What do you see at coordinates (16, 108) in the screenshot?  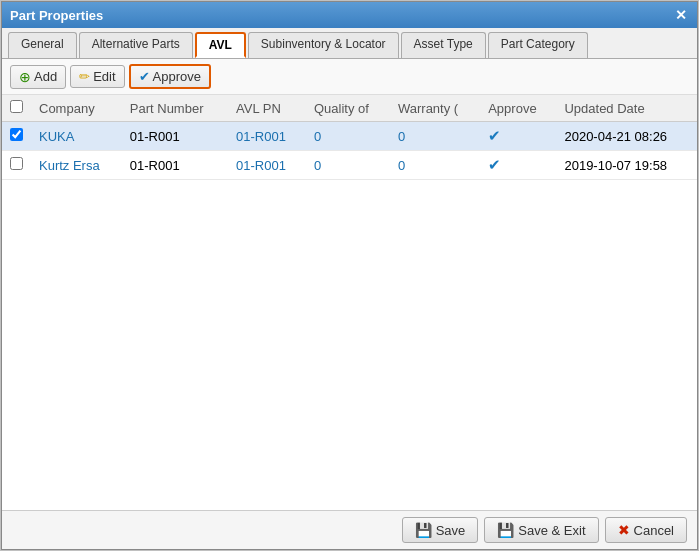 I see `col-header-checkbox` at bounding box center [16, 108].